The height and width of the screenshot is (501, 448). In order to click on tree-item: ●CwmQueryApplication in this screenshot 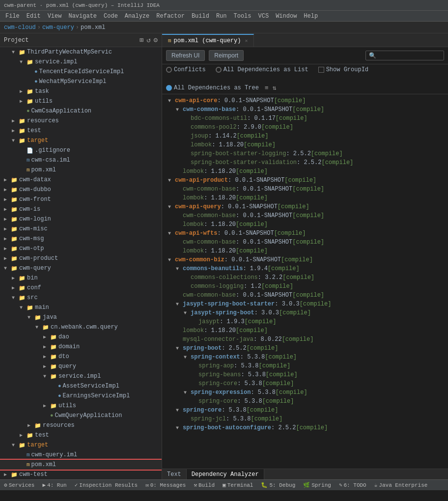, I will do `click(81, 416)`.